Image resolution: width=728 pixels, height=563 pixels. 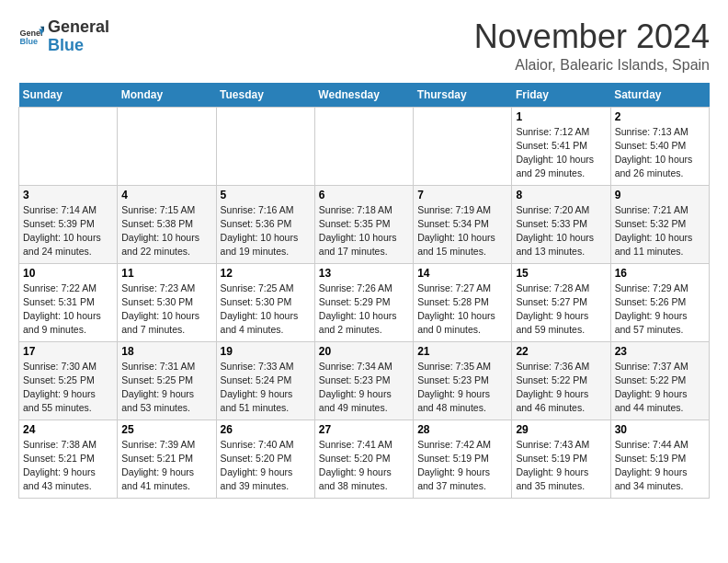 I want to click on day-info: Sunrise: 7:35 AMSunset: 5:23 PMDaylight:…, so click(x=462, y=388).